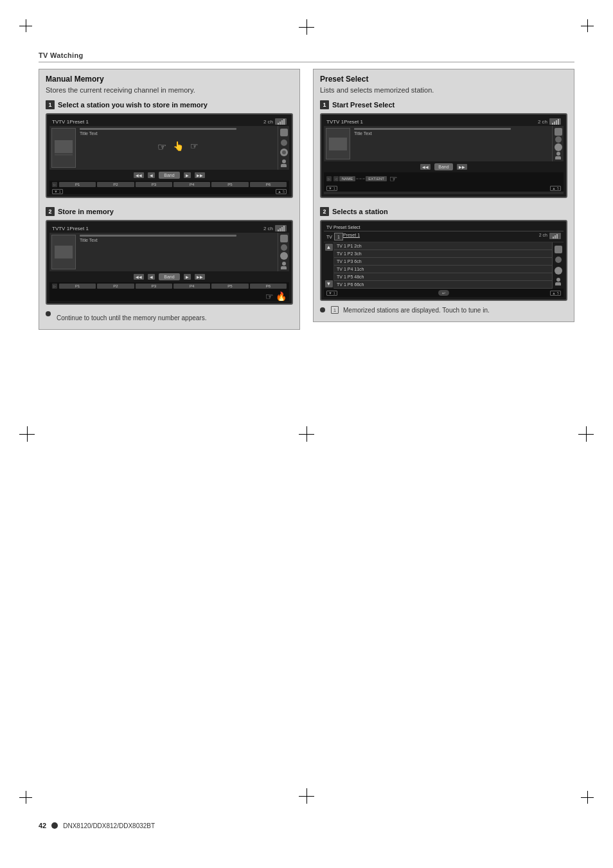 The image size is (613, 868). What do you see at coordinates (443, 311) in the screenshot?
I see `footnote-container: 1 Memorized stations are displayed. Touc…` at bounding box center [443, 311].